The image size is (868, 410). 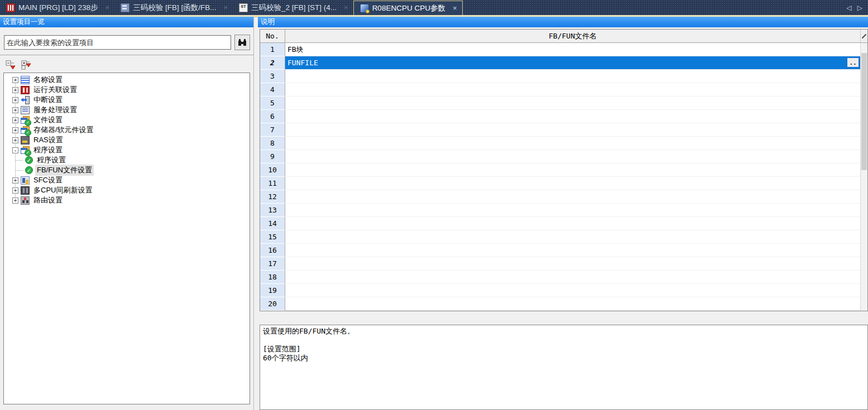 What do you see at coordinates (272, 63) in the screenshot?
I see `row-number-cell: 2` at bounding box center [272, 63].